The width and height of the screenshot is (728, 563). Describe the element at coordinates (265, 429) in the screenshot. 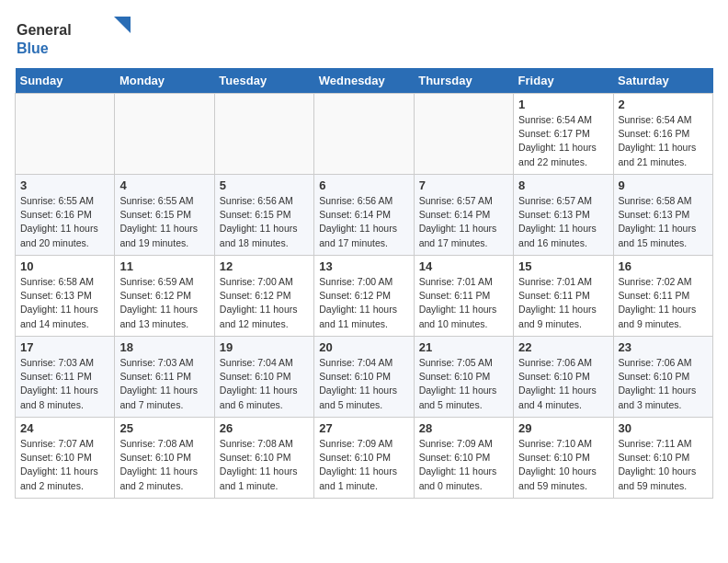

I see `day-number: 26` at that location.